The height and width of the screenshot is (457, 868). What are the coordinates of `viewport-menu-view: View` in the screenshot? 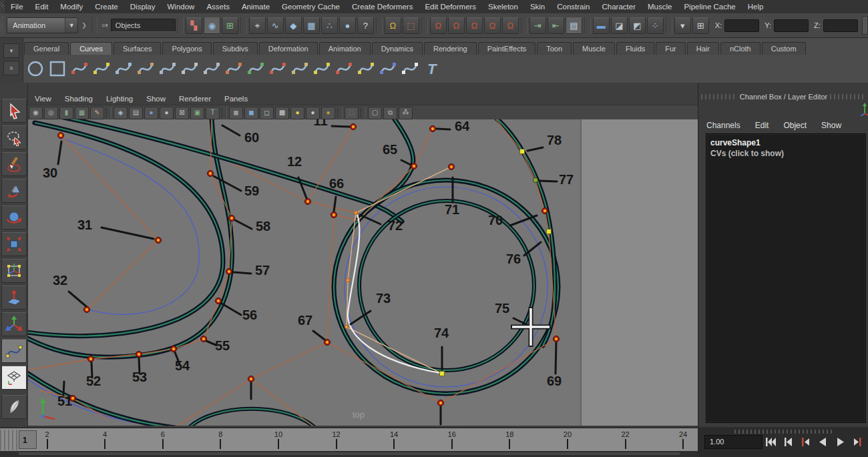 It's located at (43, 99).